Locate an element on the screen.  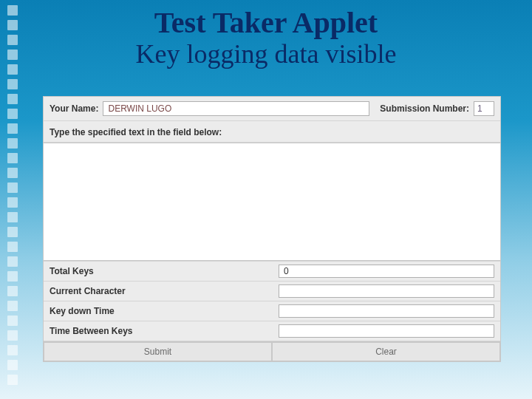
slide-title: Test Taker Applet is located at coordinates (266, 23).